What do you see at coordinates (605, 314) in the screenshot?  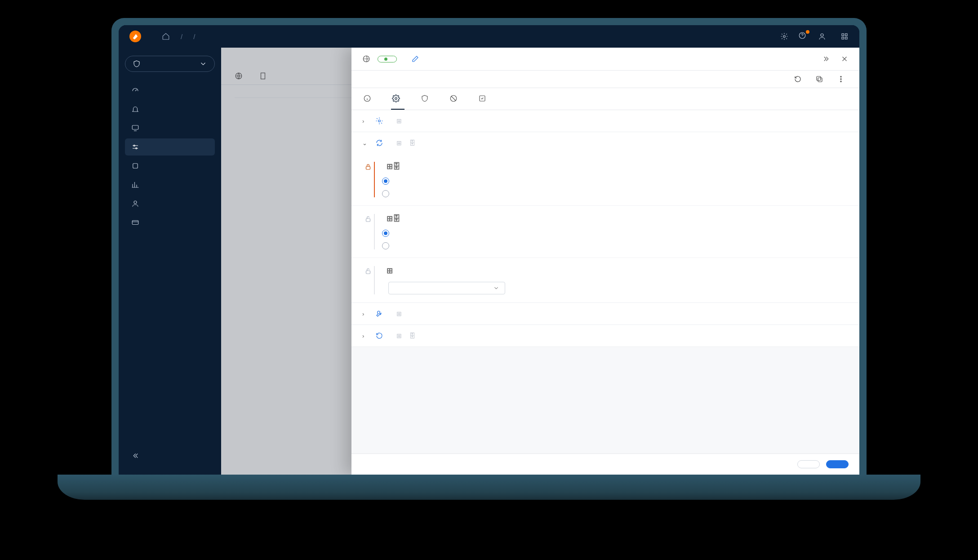 I see `section-troubleshooting: › ⊞` at bounding box center [605, 314].